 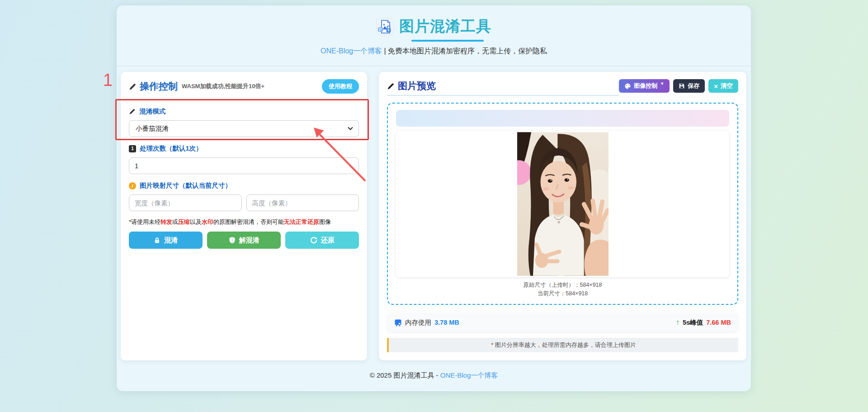 I want to click on subtitle-text: | 免费本地图片混淆加密程序，无需上传，保护隐私, so click(x=465, y=51).